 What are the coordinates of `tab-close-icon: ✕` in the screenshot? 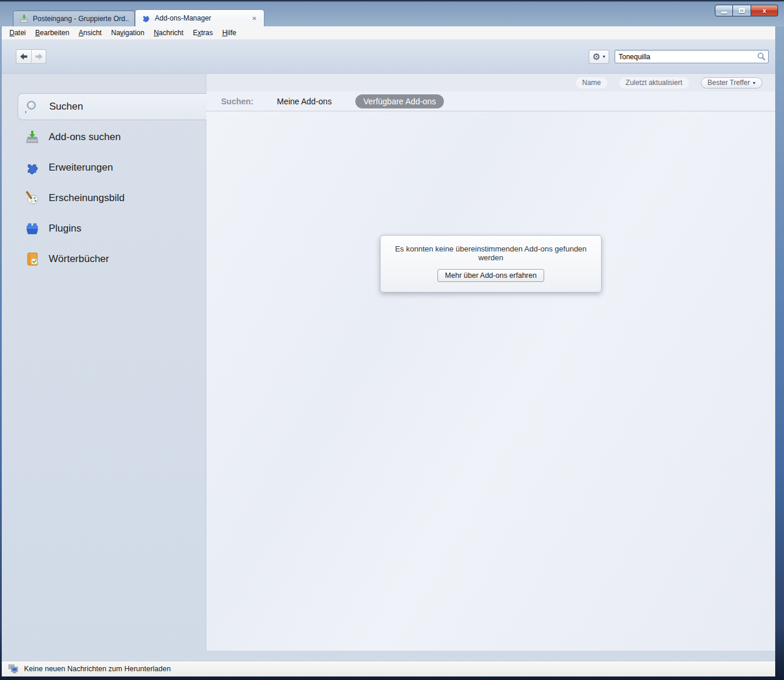 It's located at (254, 19).